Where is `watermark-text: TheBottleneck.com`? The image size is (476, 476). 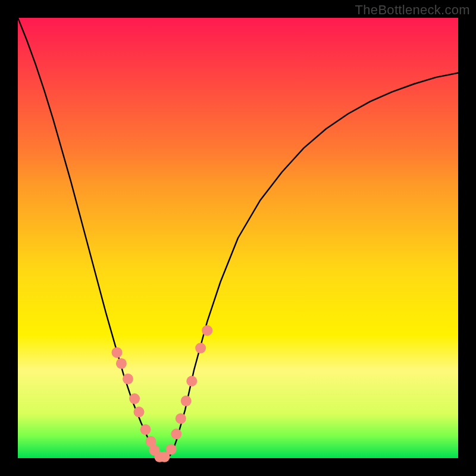
watermark-text: TheBottleneck.com is located at coordinates (413, 10).